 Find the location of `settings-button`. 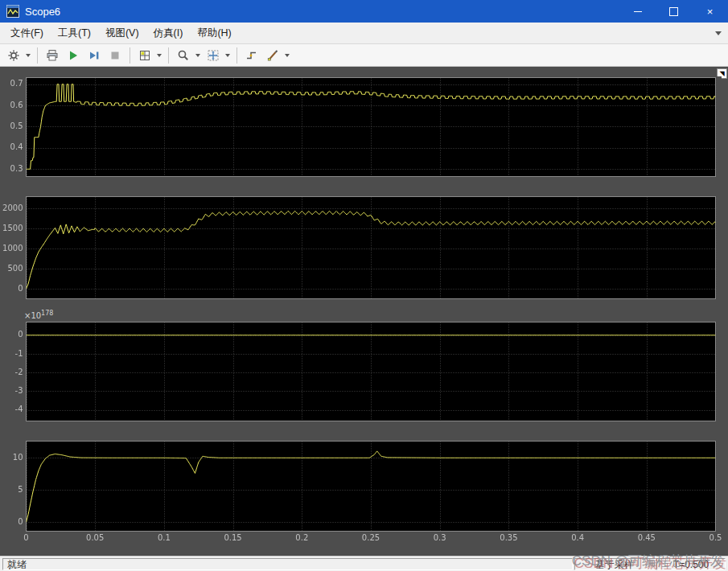

settings-button is located at coordinates (14, 55).